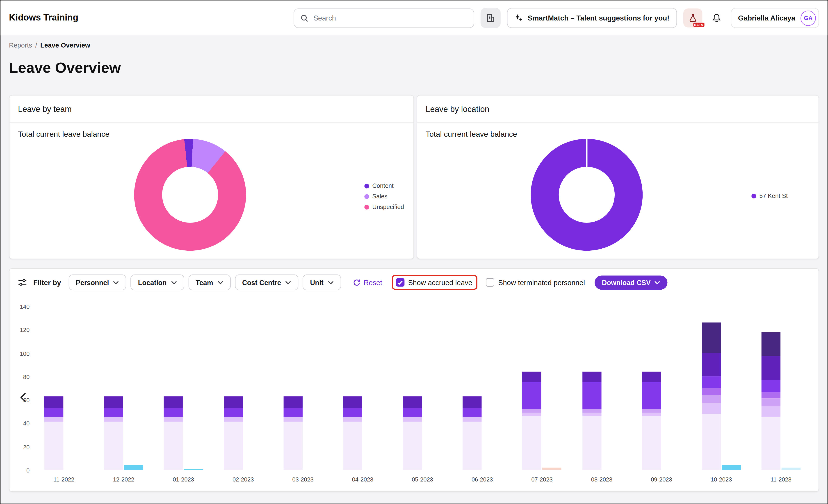 This screenshot has height=504, width=828. I want to click on download-csv-button: Download CSV, so click(631, 282).